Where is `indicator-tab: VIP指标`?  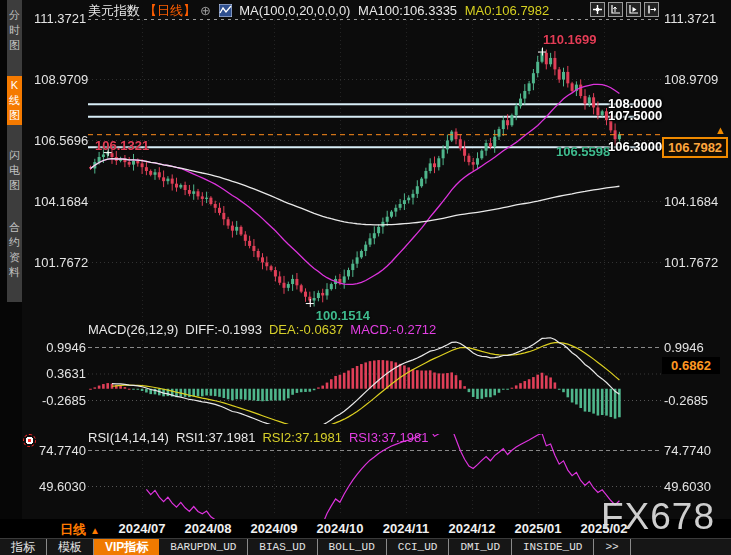
indicator-tab: VIP指标 is located at coordinates (126, 547).